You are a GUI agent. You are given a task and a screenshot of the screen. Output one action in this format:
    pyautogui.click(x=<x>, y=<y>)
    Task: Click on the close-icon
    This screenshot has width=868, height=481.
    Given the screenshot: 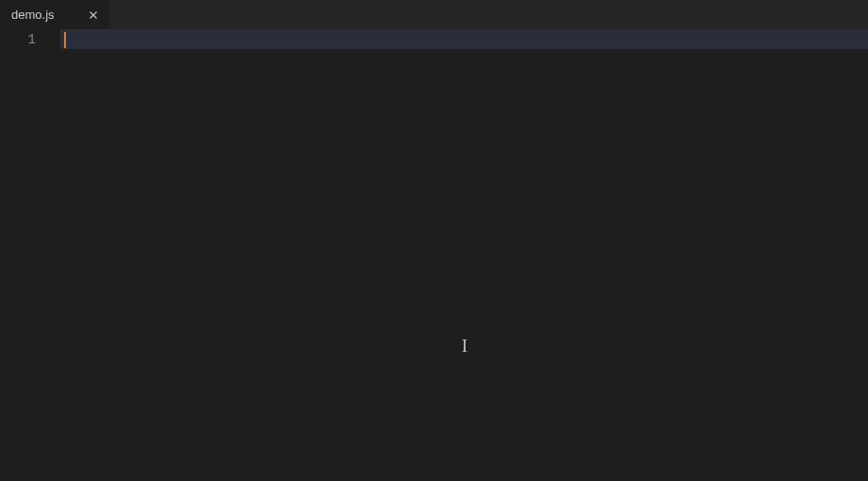 What is the action you would take?
    pyautogui.click(x=93, y=15)
    